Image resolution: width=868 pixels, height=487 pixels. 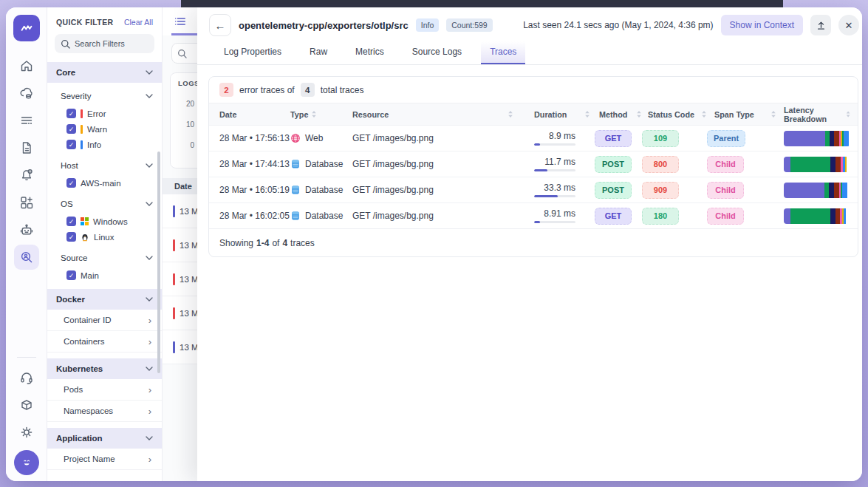 What do you see at coordinates (27, 66) in the screenshot?
I see `home-icon` at bounding box center [27, 66].